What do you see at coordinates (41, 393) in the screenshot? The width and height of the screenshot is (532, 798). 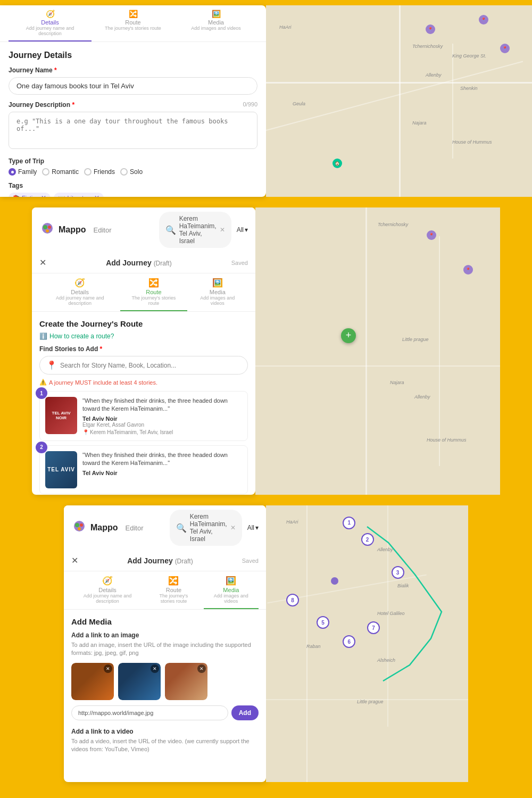 I see `story-num-1: 1` at bounding box center [41, 393].